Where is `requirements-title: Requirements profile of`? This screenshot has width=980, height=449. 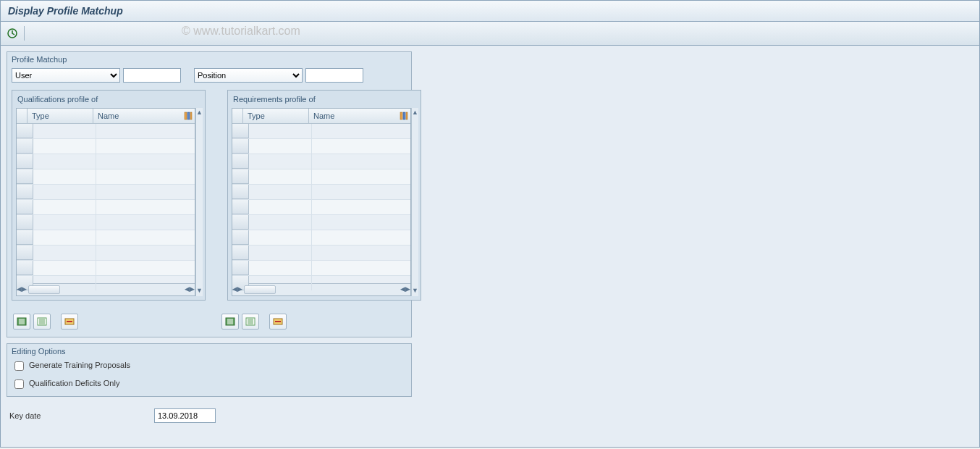 requirements-title: Requirements profile of is located at coordinates (324, 101).